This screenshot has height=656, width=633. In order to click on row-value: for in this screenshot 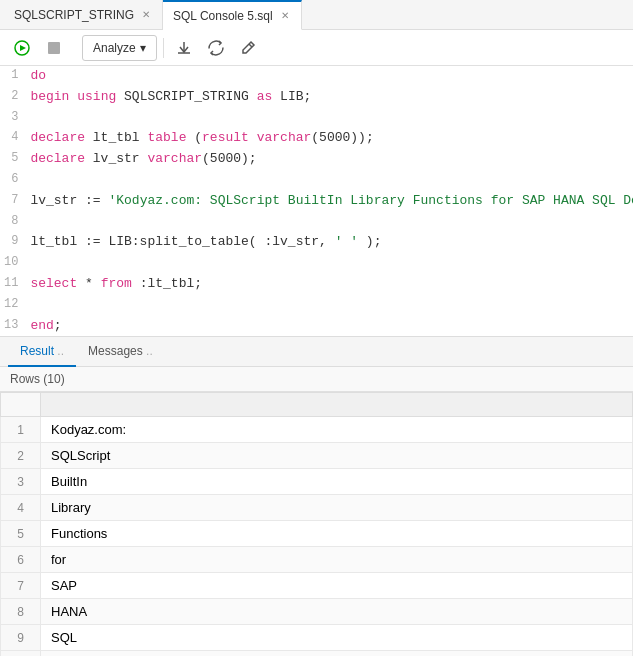, I will do `click(337, 560)`.